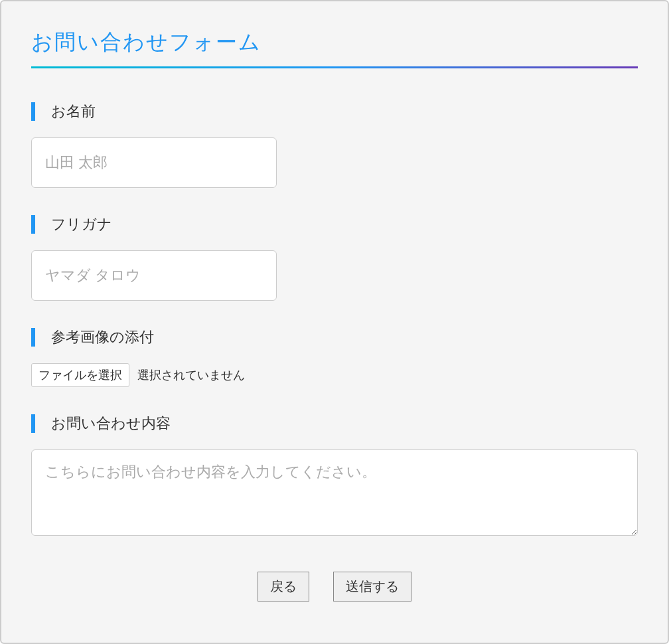  What do you see at coordinates (334, 48) in the screenshot?
I see `form-title: お問い合わせフォーム` at bounding box center [334, 48].